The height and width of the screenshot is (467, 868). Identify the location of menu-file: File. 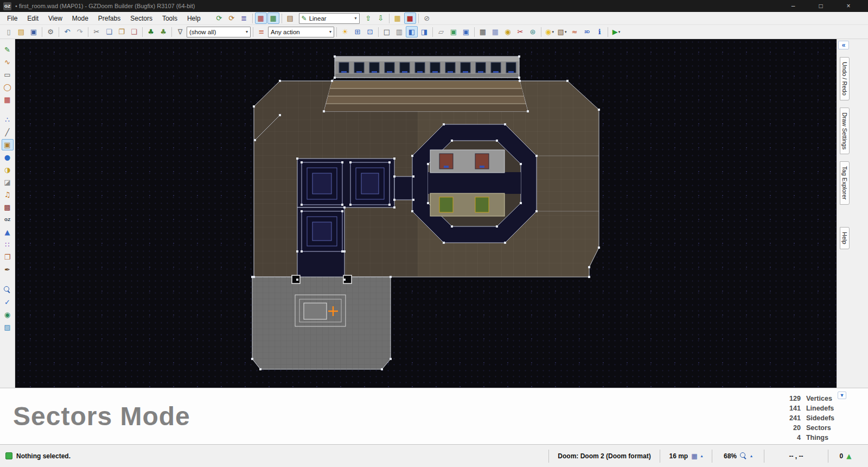
(12, 18).